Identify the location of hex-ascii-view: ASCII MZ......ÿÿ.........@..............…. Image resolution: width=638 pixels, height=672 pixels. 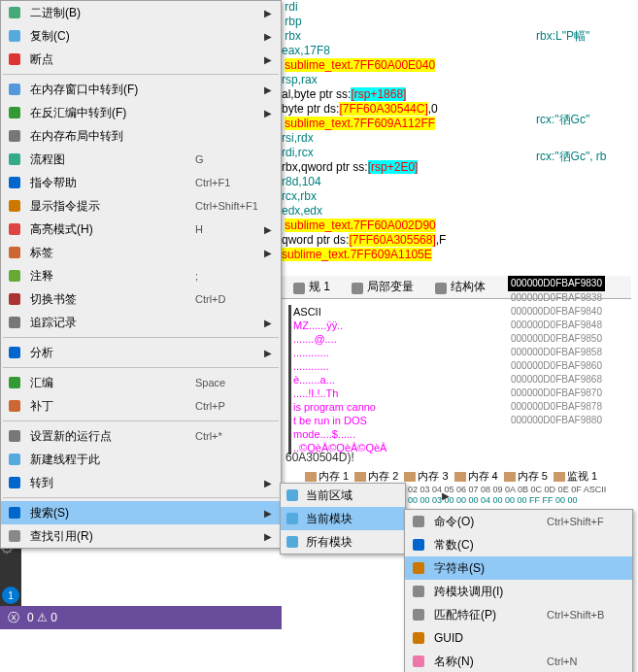
(360, 380).